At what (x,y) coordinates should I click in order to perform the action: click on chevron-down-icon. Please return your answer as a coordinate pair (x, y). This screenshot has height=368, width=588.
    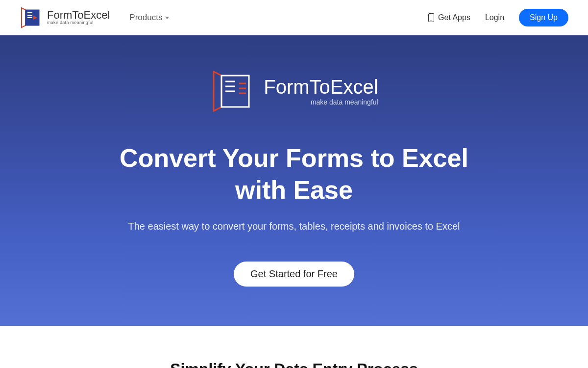
    Looking at the image, I should click on (167, 18).